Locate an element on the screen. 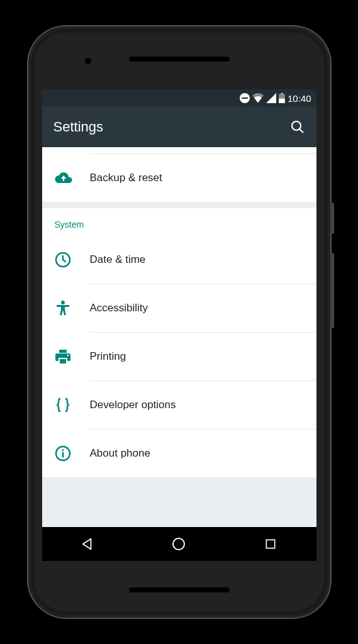 The width and height of the screenshot is (358, 644). camera-dot is located at coordinates (88, 61).